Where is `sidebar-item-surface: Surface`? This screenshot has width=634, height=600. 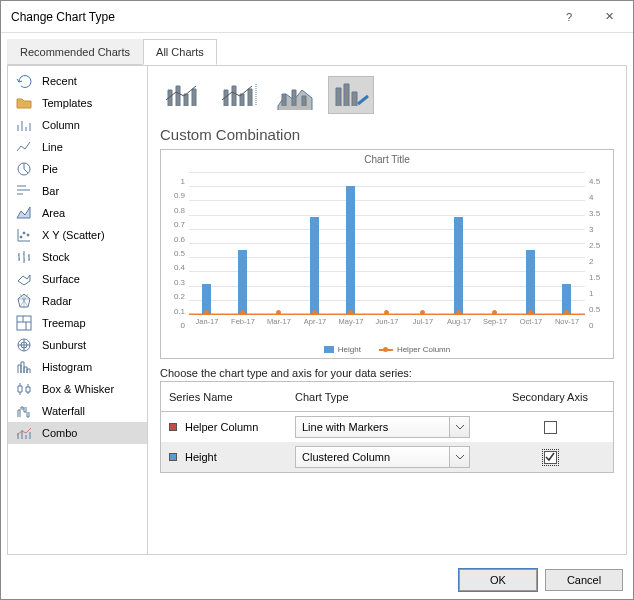
sidebar-item-surface: Surface is located at coordinates (78, 279).